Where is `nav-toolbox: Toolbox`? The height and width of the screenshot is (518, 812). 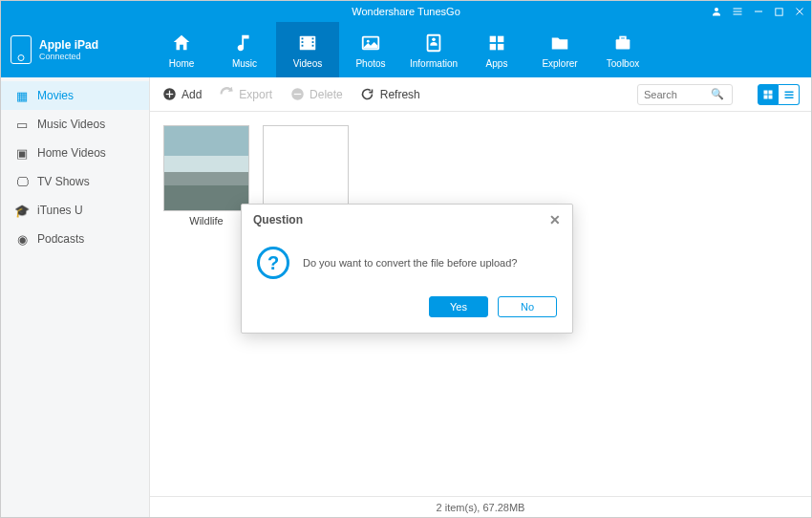
nav-toolbox: Toolbox is located at coordinates (623, 50).